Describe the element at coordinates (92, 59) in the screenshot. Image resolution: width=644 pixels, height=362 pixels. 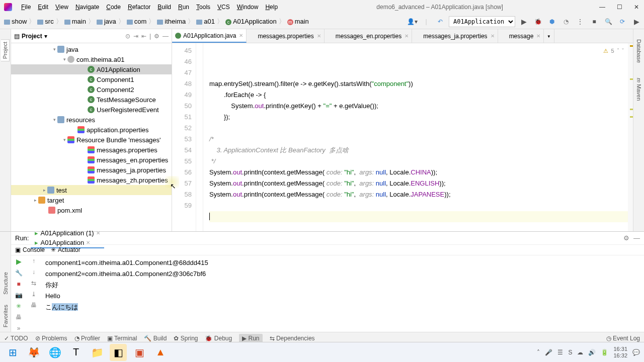
I see `tree-node-com-itheima-a01: ▾com.itheima.a01` at that location.